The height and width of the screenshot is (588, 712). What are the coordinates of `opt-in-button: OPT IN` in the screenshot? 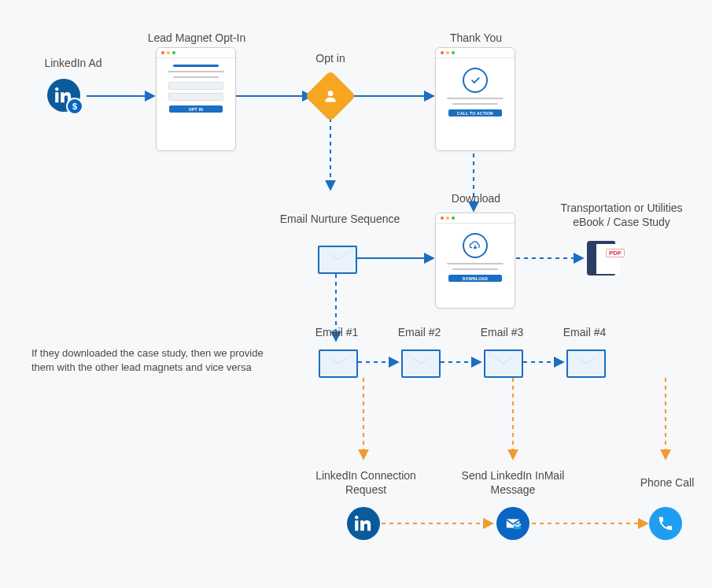 It's located at (195, 109).